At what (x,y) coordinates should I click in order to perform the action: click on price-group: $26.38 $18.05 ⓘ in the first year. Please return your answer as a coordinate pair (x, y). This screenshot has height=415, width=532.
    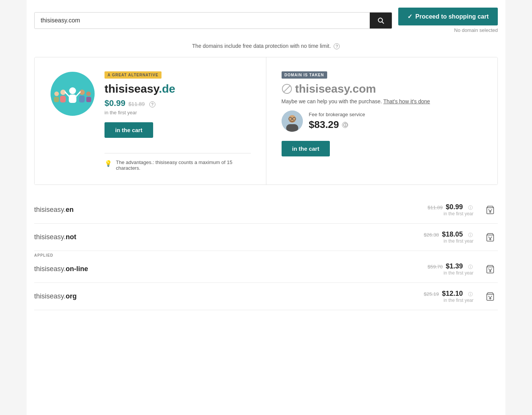
    Looking at the image, I should click on (448, 237).